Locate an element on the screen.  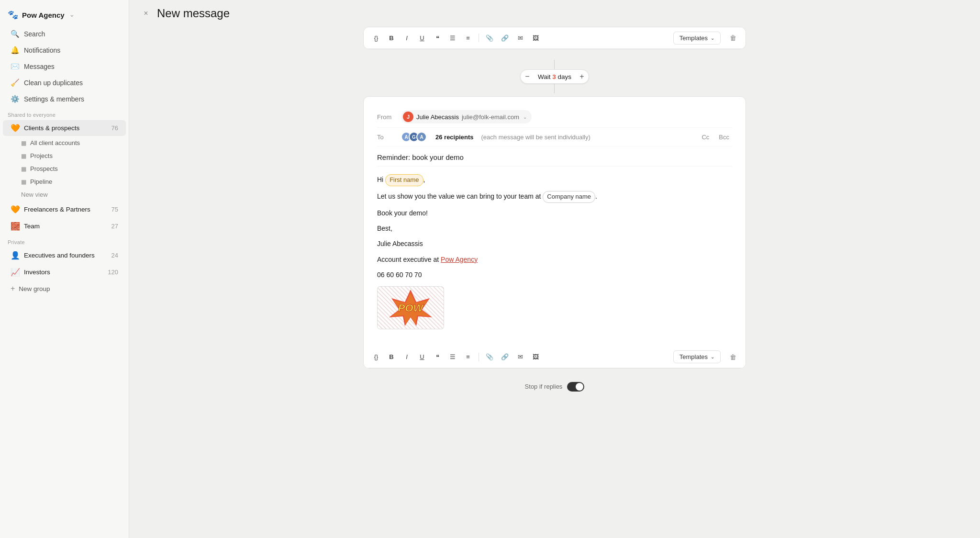
bold-button-bottom: B is located at coordinates (391, 357).